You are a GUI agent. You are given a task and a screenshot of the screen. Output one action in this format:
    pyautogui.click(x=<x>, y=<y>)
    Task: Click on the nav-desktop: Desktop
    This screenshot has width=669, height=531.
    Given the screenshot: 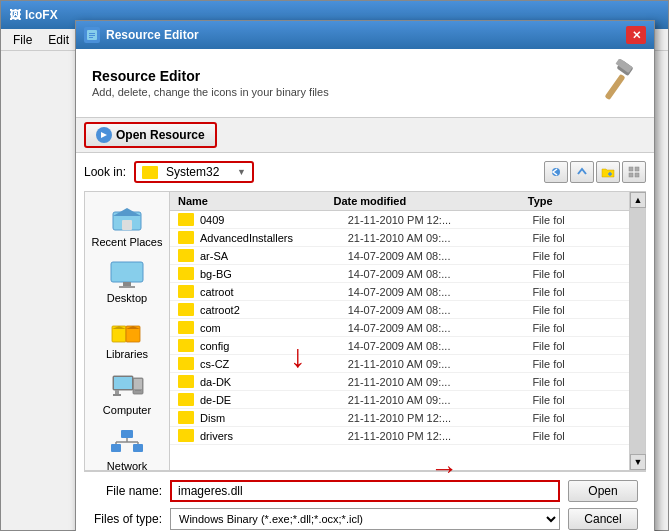 What is the action you would take?
    pyautogui.click(x=128, y=282)
    